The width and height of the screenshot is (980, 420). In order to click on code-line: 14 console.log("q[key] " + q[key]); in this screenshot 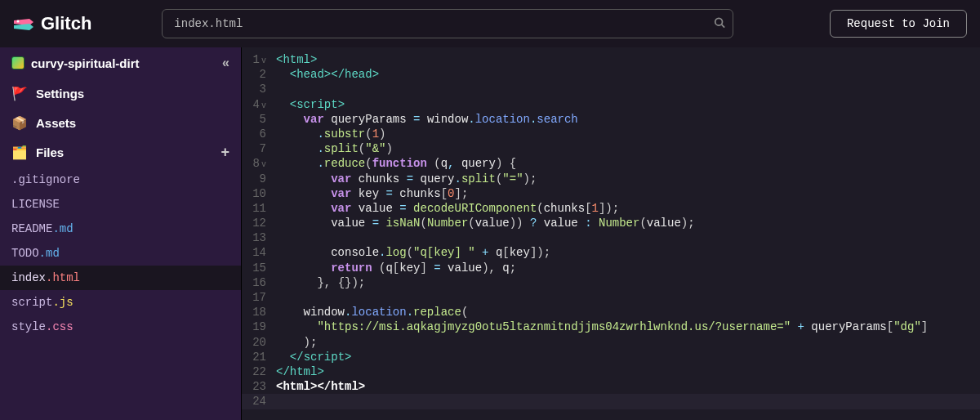, I will do `click(611, 252)`.